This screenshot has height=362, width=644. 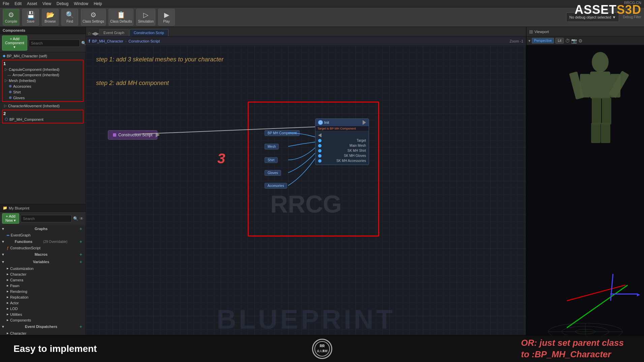 What do you see at coordinates (559, 40) in the screenshot?
I see `lit-button: Lit` at bounding box center [559, 40].